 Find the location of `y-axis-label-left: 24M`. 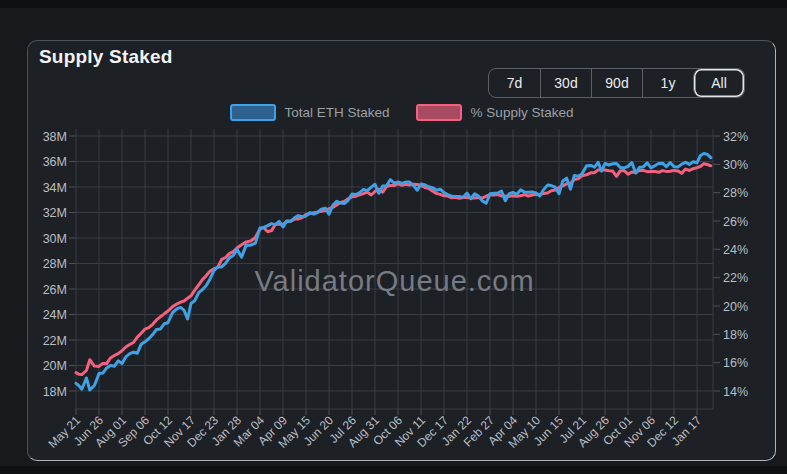

y-axis-label-left: 24M is located at coordinates (55, 315).